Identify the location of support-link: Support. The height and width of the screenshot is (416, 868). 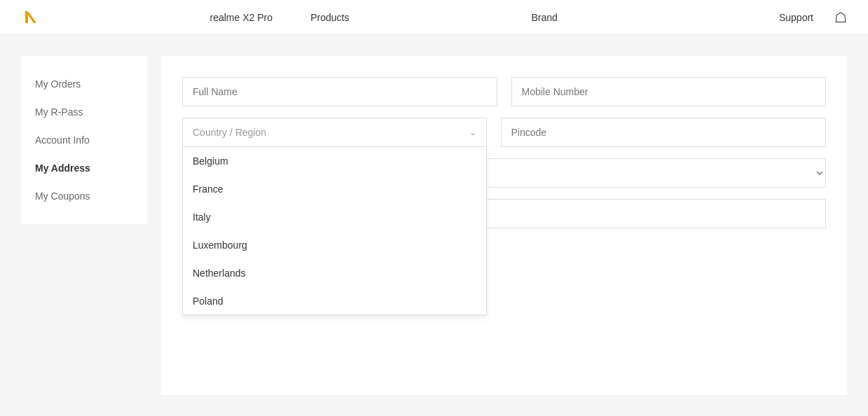
(796, 18).